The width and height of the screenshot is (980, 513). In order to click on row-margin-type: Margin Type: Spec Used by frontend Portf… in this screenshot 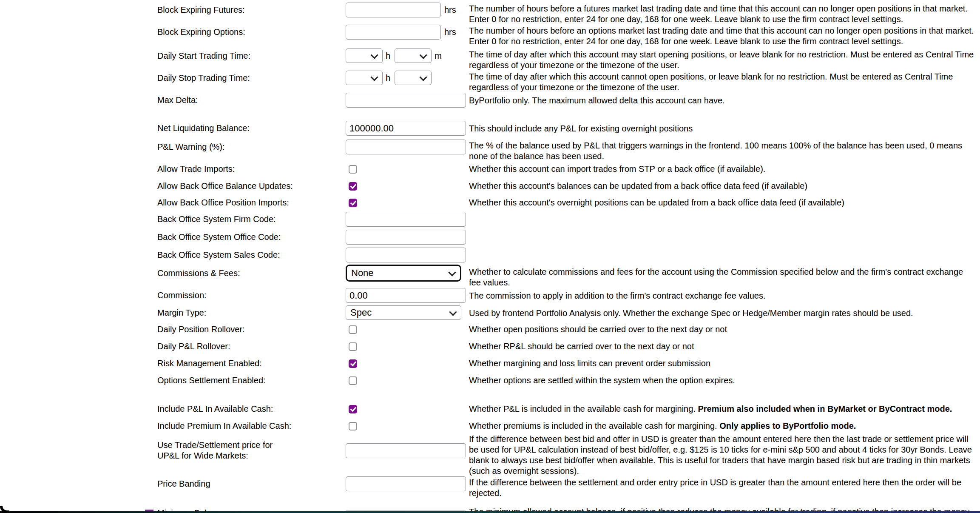, I will do `click(569, 313)`.